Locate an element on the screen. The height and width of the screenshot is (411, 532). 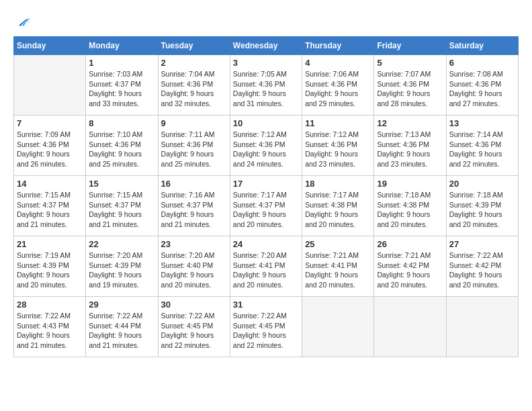
day-header-thursday: Thursday is located at coordinates (339, 46).